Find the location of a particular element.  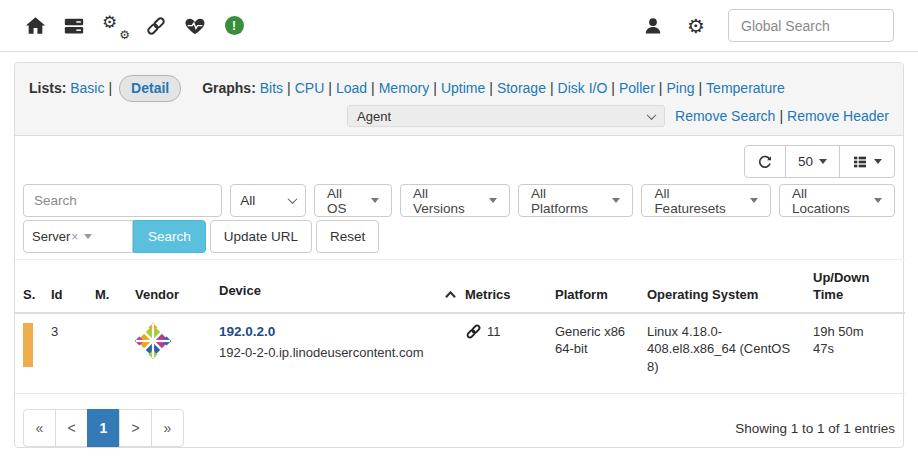

health-heartbeat-icon is located at coordinates (195, 26).